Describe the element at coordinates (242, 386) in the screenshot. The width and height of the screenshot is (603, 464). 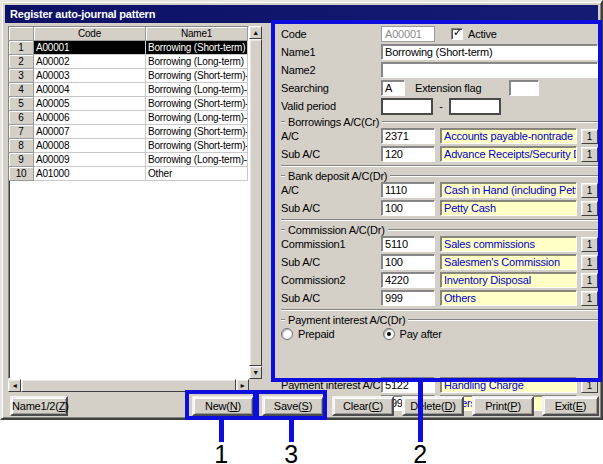
I see `scroll-right-icon: ►` at that location.